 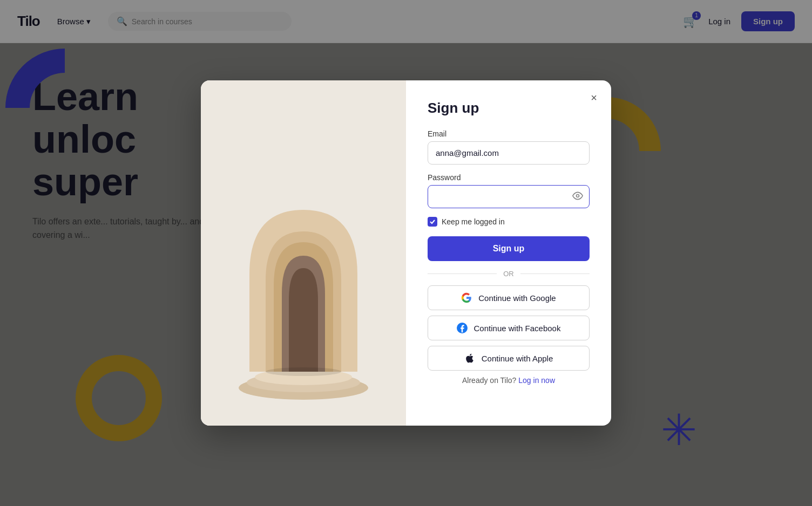 I want to click on google-label: Continue with Google, so click(x=517, y=298).